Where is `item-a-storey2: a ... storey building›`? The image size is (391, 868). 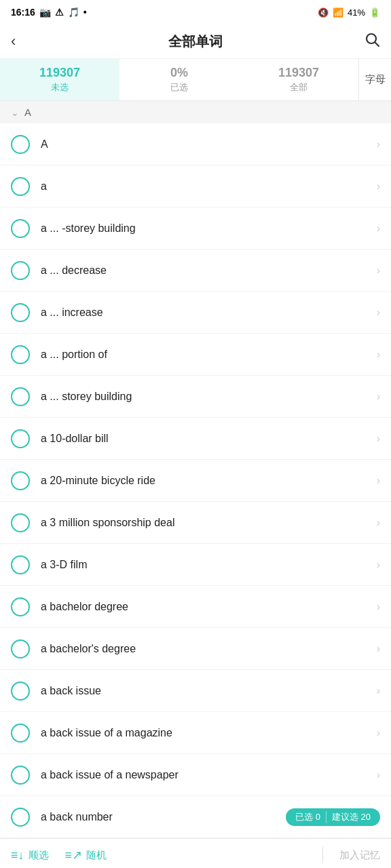
item-a-storey2: a ... storey building› is located at coordinates (196, 397).